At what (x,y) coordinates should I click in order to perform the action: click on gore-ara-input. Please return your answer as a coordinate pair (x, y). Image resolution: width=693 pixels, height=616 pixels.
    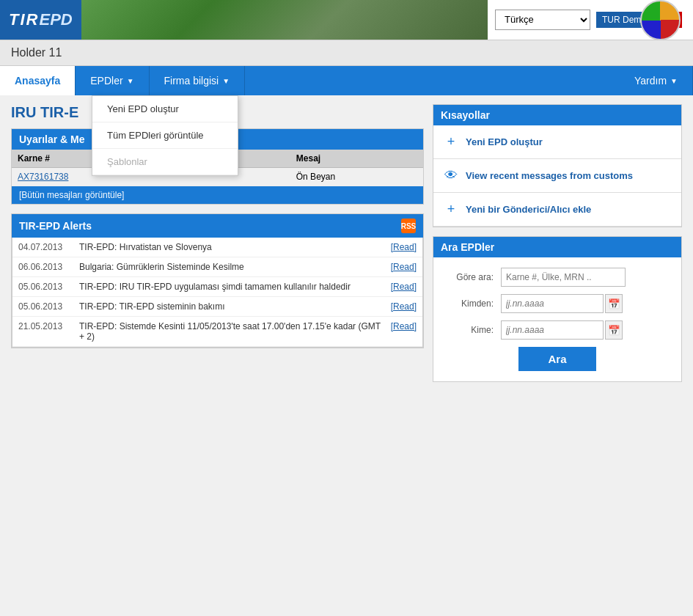
    Looking at the image, I should click on (563, 277).